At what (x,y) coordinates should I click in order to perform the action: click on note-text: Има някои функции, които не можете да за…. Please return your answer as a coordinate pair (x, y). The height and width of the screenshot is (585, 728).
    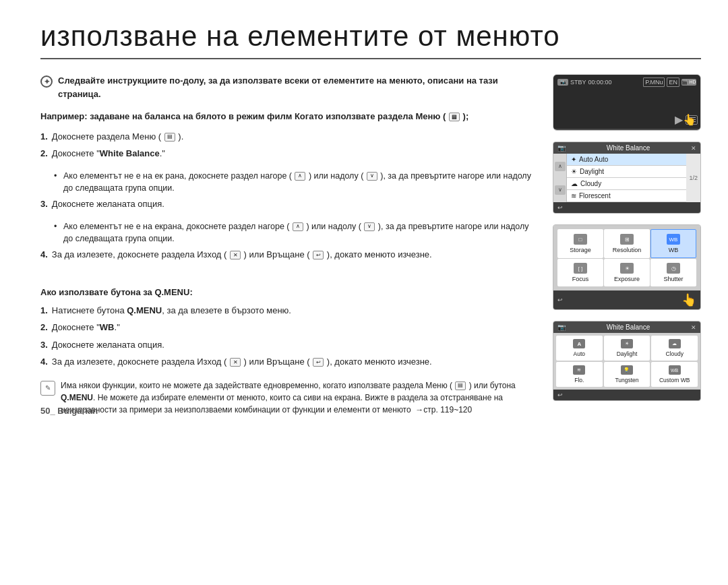
    Looking at the image, I should click on (300, 398).